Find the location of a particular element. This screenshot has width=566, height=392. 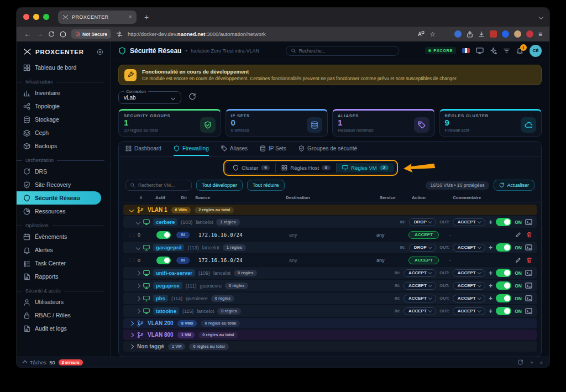

split-view-icon is located at coordinates (119, 34).